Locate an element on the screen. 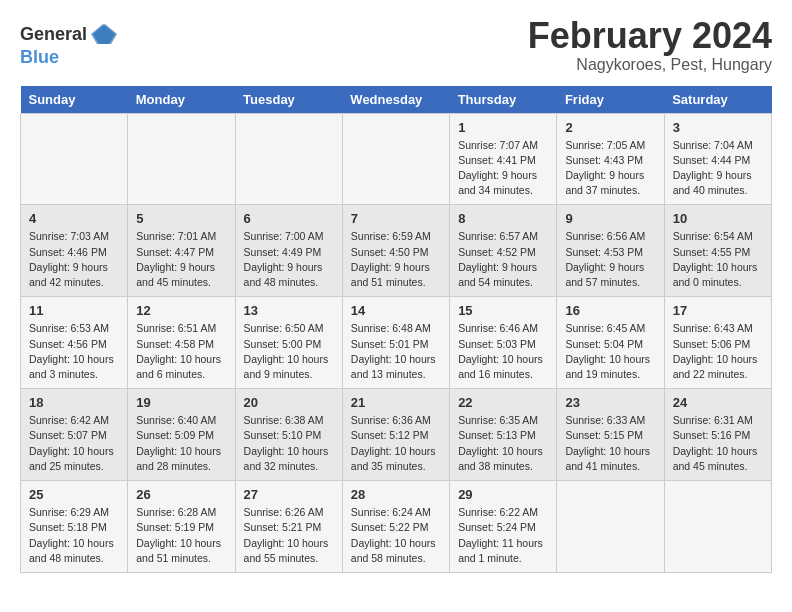 The image size is (792, 612). calendar-week-row: 4Sunrise: 7:03 AM Sunset: 4:46 PM Daylig… is located at coordinates (396, 251).